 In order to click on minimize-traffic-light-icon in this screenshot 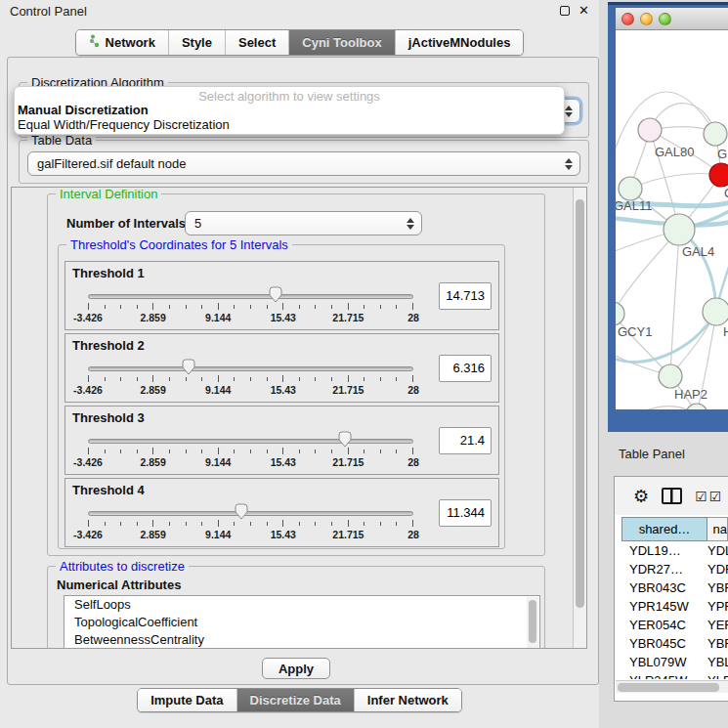, I will do `click(647, 20)`.